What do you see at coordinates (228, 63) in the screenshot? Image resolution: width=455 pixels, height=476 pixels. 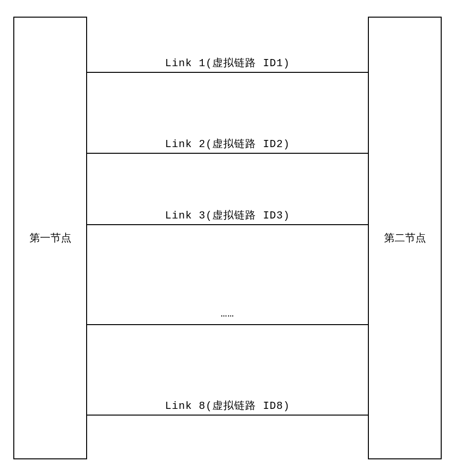 I see `link-1-label: Link 1(虚拟链路 ID1)` at bounding box center [228, 63].